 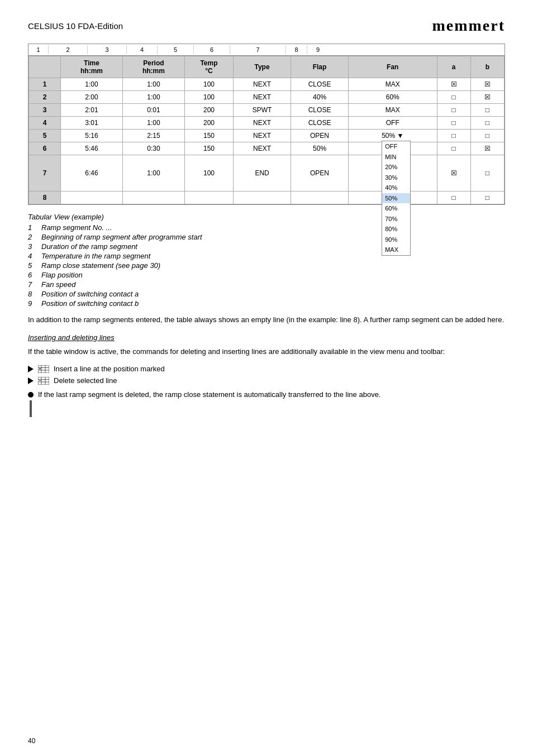 What do you see at coordinates (92, 123) in the screenshot?
I see `cell-time-4: 3:01` at bounding box center [92, 123].